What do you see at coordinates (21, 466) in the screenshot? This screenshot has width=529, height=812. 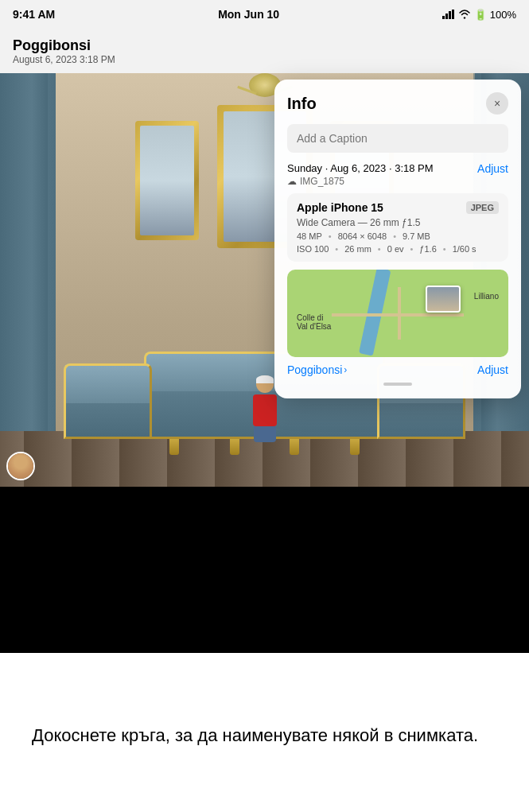 I see `person-circle-avatar` at bounding box center [21, 466].